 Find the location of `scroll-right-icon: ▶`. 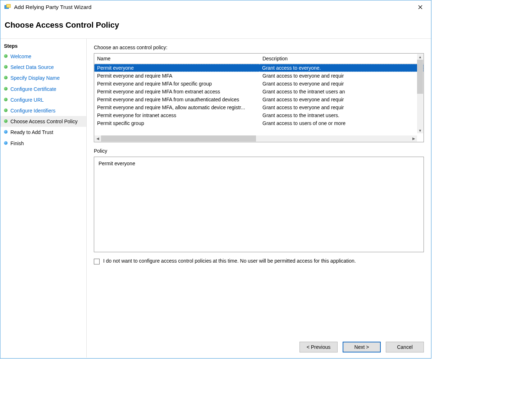

scroll-right-icon: ▶ is located at coordinates (414, 139).